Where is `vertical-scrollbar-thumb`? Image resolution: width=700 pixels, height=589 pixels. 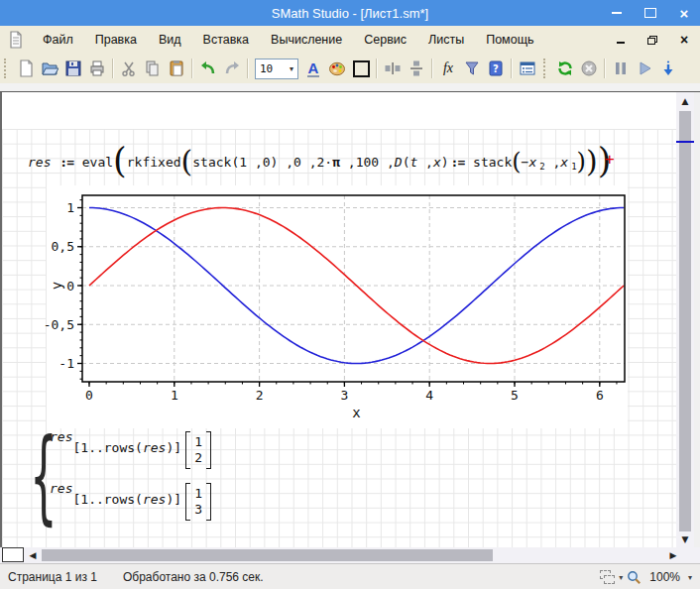 vertical-scrollbar-thumb is located at coordinates (685, 321).